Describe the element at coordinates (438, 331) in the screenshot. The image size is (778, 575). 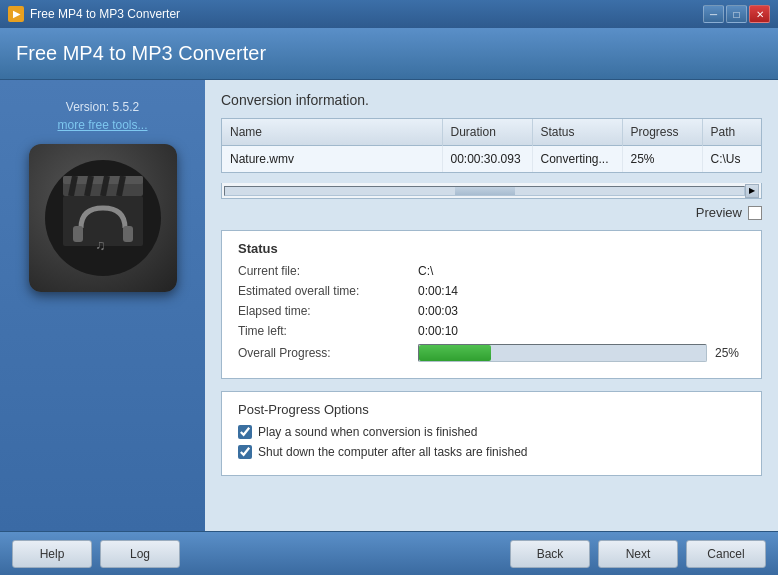
I see `time-left-value: 0:00:10` at that location.